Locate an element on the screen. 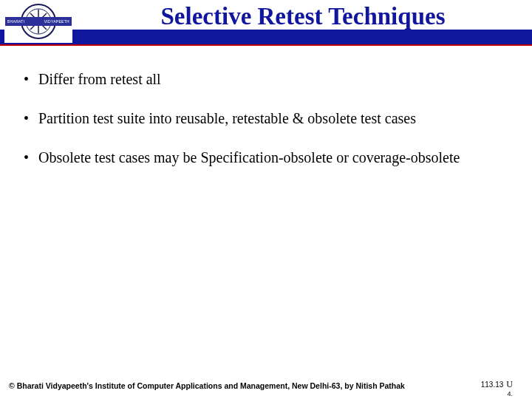 This screenshot has height=399, width=532. logo-text-right: VIDYAPEETH is located at coordinates (57, 21).